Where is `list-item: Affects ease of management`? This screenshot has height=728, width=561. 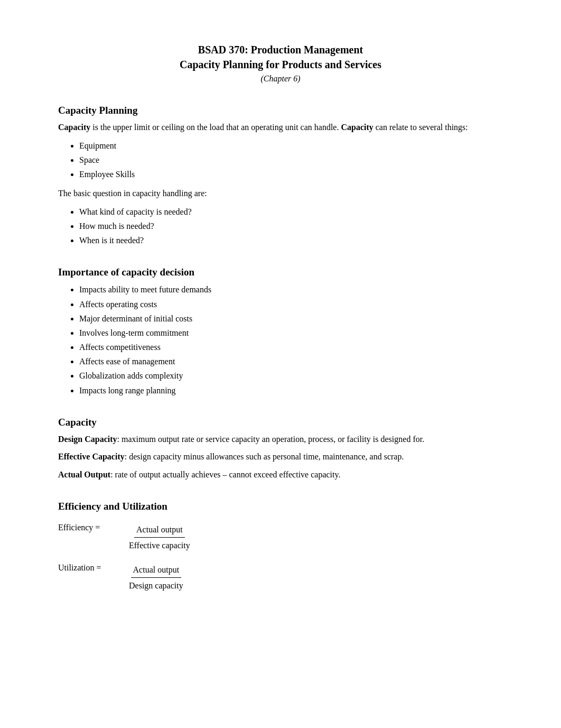 list-item: Affects ease of management is located at coordinates (291, 362).